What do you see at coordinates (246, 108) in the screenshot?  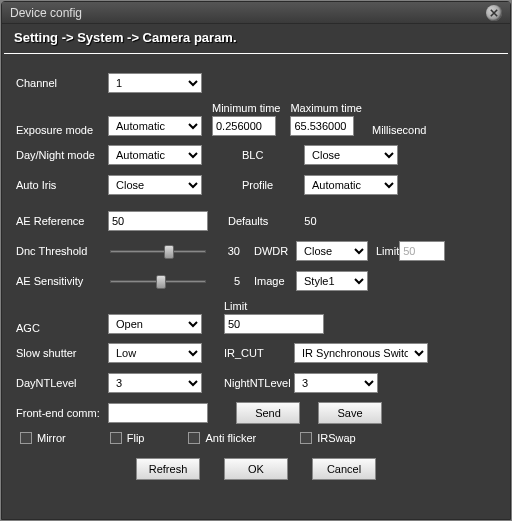 I see `min-time-label: Minimum time` at bounding box center [246, 108].